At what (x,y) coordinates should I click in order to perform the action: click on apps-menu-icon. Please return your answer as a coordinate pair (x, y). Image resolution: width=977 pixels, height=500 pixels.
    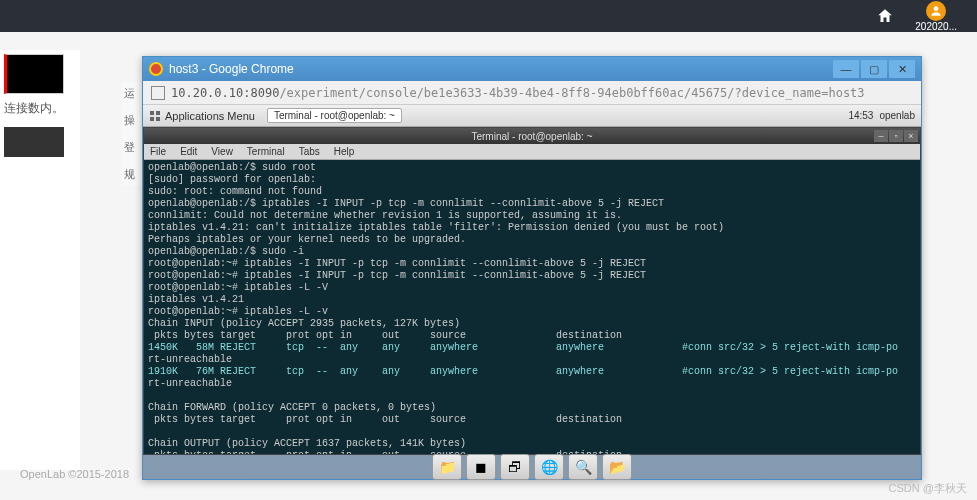
    Looking at the image, I should click on (155, 116).